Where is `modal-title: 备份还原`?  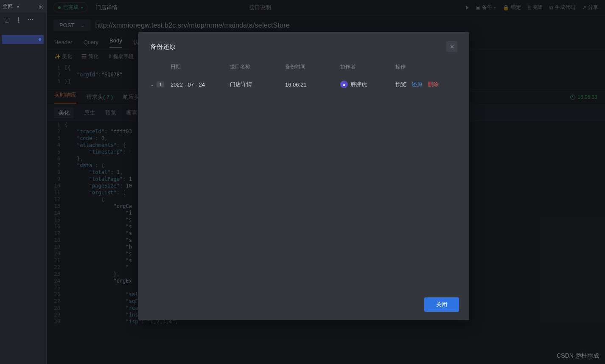
modal-title: 备份还原 is located at coordinates (163, 47).